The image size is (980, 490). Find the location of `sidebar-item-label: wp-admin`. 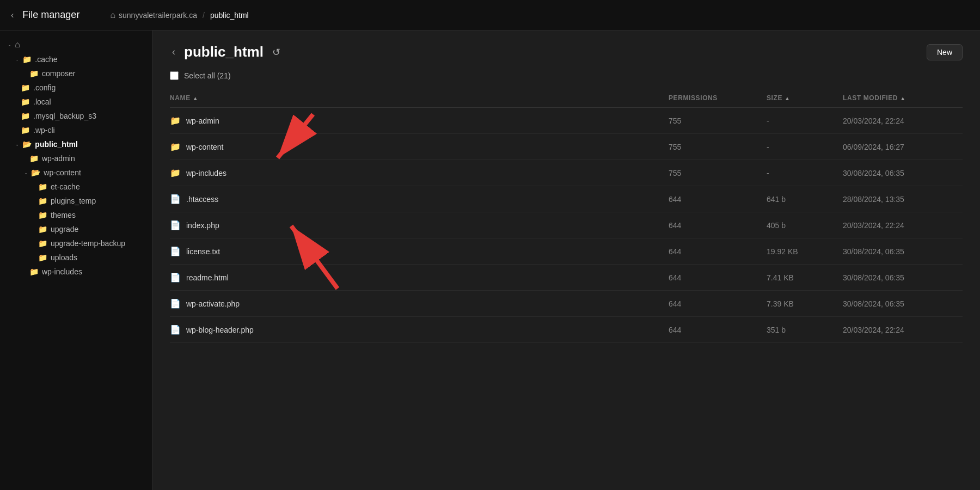

sidebar-item-label: wp-admin is located at coordinates (59, 158).